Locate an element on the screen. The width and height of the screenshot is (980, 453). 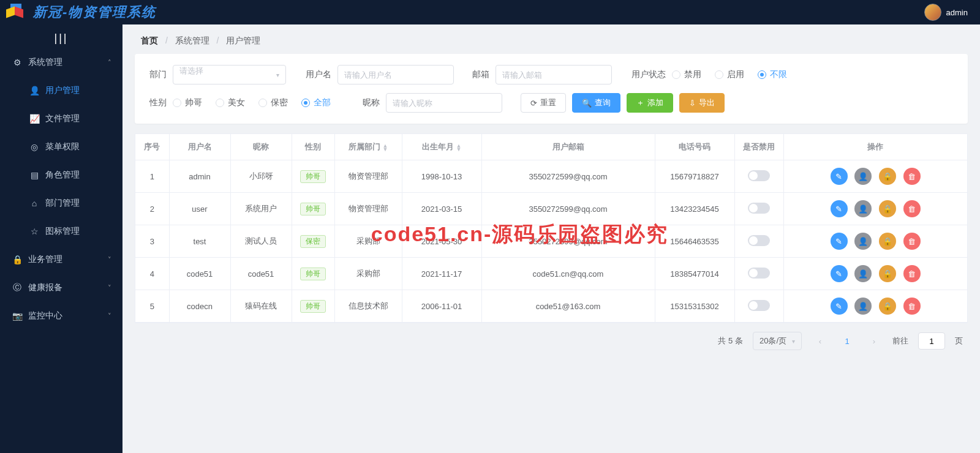
sidebar-group: ⚙系统管理˄ is located at coordinates (61, 62).